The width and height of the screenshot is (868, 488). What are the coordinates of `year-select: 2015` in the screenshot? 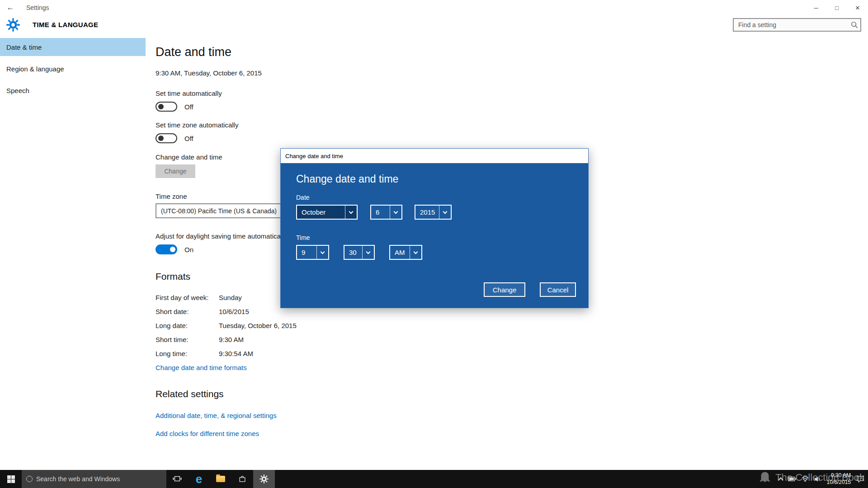 It's located at (433, 212).